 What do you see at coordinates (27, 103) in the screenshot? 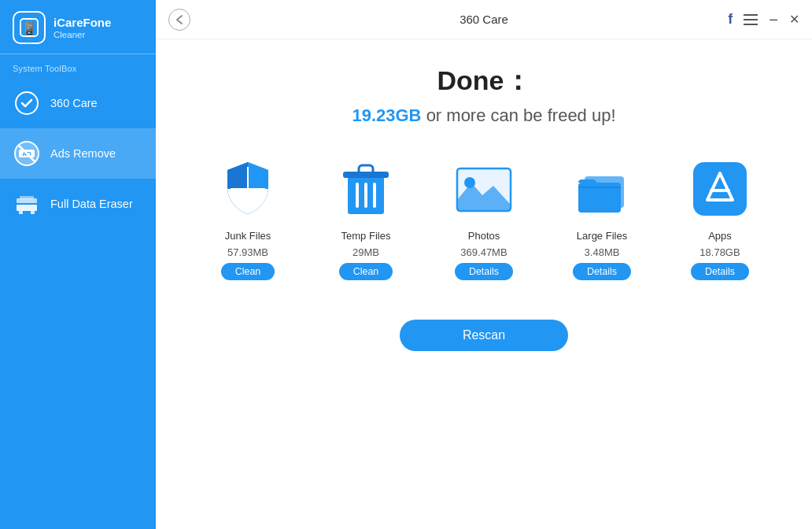
I see `360care-icon` at bounding box center [27, 103].